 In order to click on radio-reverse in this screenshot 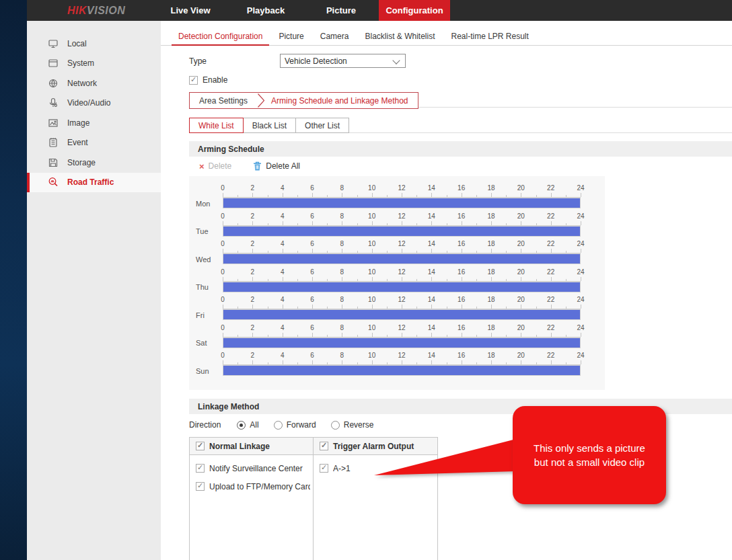, I will do `click(335, 425)`.